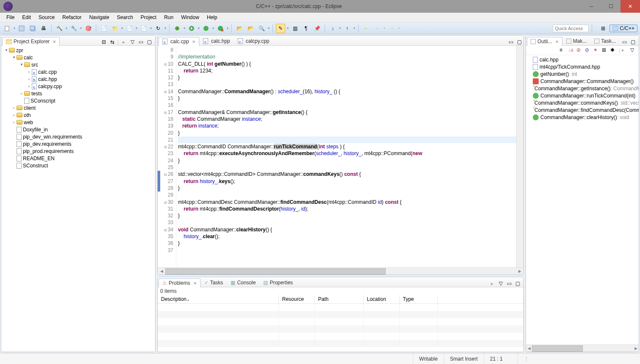 This screenshot has width=640, height=364. I want to click on open-folder-button: 📂, so click(250, 28).